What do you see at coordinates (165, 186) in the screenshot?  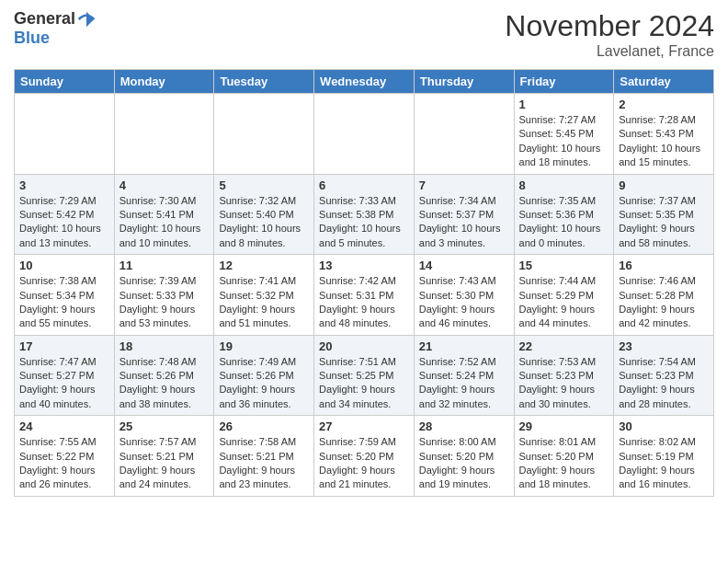 I see `day-number: 4` at bounding box center [165, 186].